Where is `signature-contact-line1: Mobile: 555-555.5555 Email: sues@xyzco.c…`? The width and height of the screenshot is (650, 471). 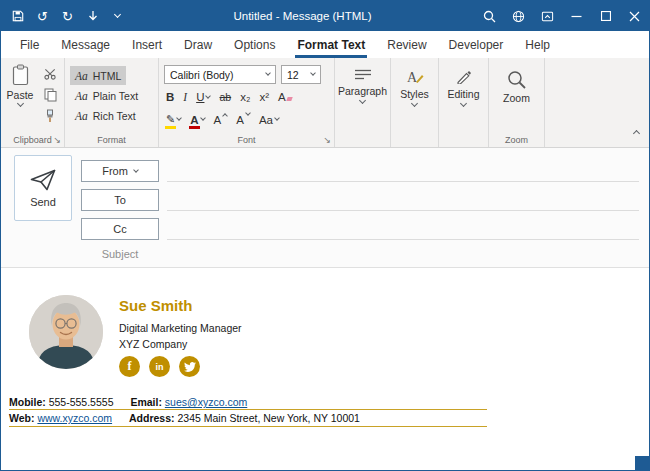
signature-contact-line1: Mobile: 555-555.5555 Email: sues@xyzco.c… is located at coordinates (128, 402).